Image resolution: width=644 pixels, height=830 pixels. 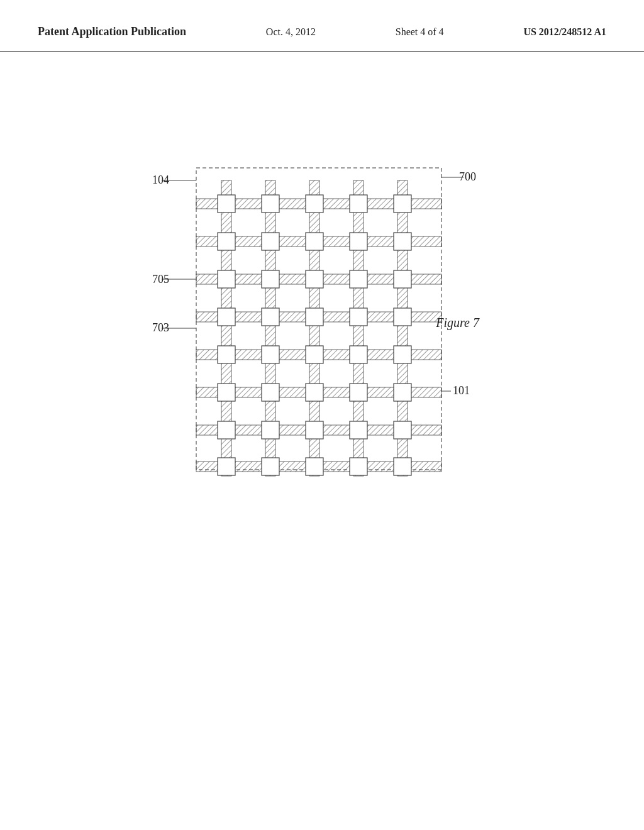 What do you see at coordinates (458, 323) in the screenshot?
I see `figure-caption: Figure 7` at bounding box center [458, 323].